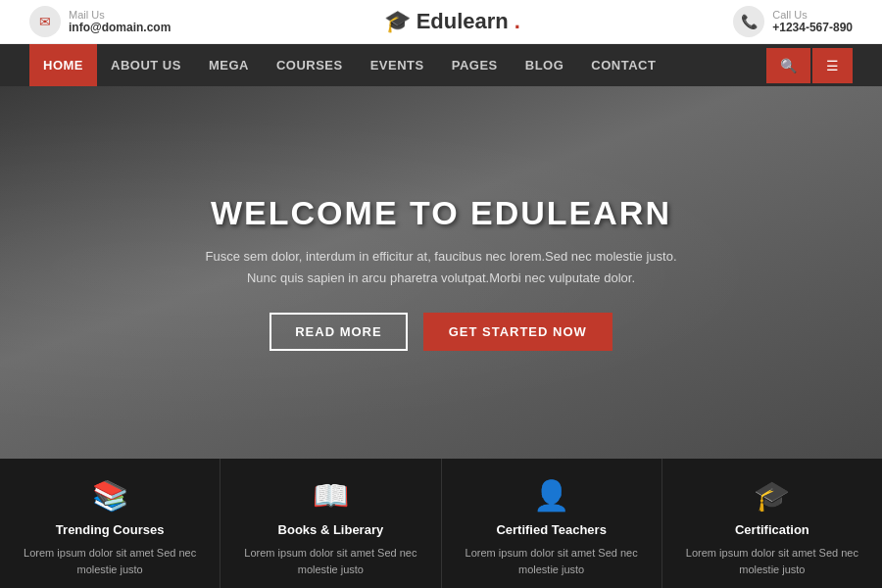 Image resolution: width=882 pixels, height=588 pixels. What do you see at coordinates (772, 529) in the screenshot?
I see `certification-title: Certification` at bounding box center [772, 529].